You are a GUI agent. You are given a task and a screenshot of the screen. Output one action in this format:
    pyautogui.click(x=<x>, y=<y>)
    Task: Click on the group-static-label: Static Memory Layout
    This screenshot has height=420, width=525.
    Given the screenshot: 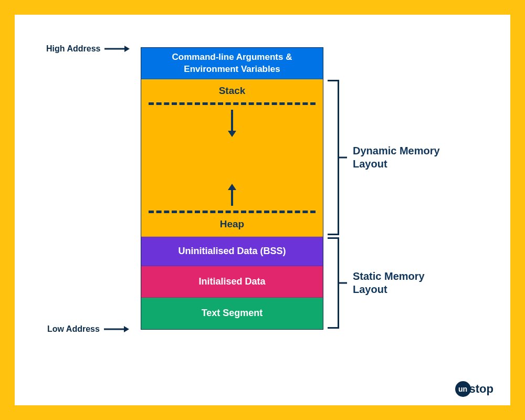 What is the action you would take?
    pyautogui.click(x=388, y=283)
    